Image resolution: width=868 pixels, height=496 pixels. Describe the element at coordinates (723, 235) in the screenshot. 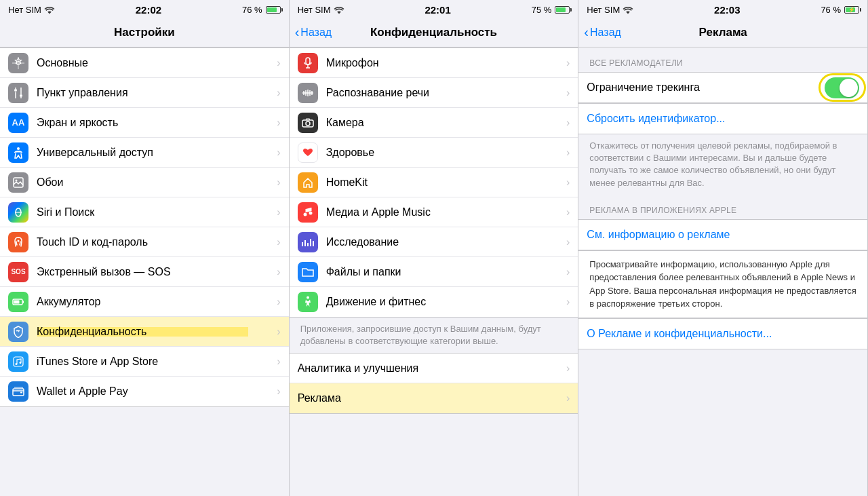

I see `info-link-item: См. информацию о рекламе` at that location.